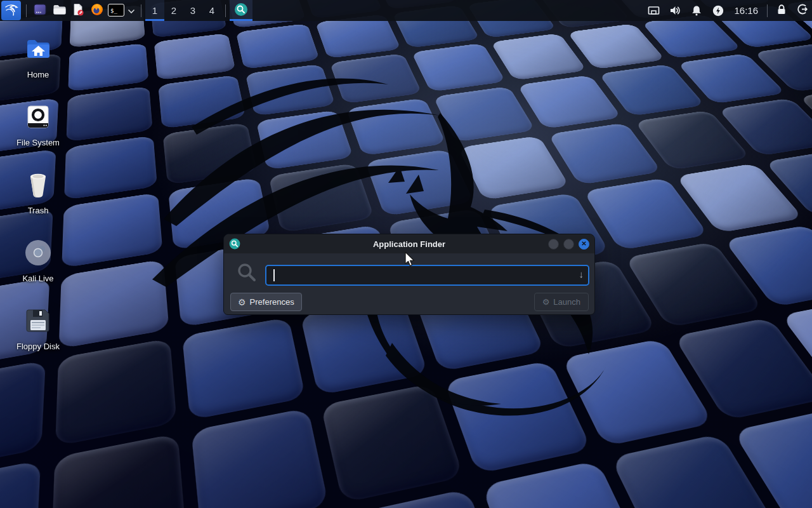  I want to click on terminal-prompt-glyph: $_, so click(114, 11).